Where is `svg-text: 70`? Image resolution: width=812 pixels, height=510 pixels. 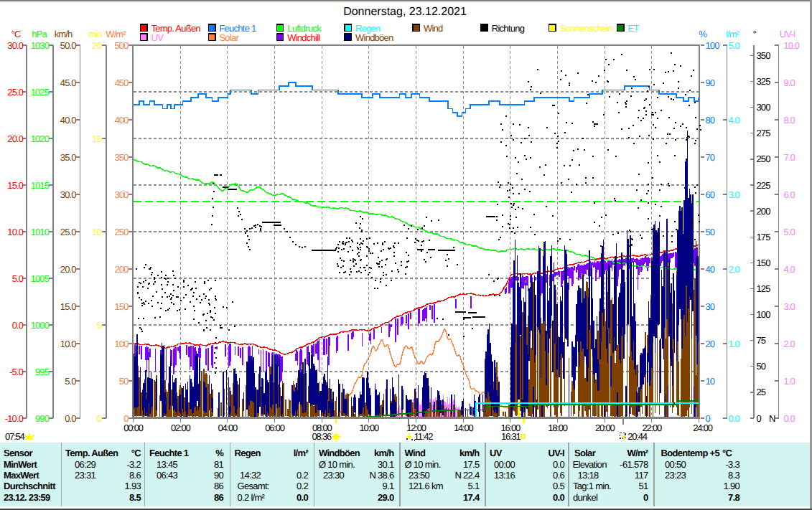 svg-text: 70 is located at coordinates (711, 158).